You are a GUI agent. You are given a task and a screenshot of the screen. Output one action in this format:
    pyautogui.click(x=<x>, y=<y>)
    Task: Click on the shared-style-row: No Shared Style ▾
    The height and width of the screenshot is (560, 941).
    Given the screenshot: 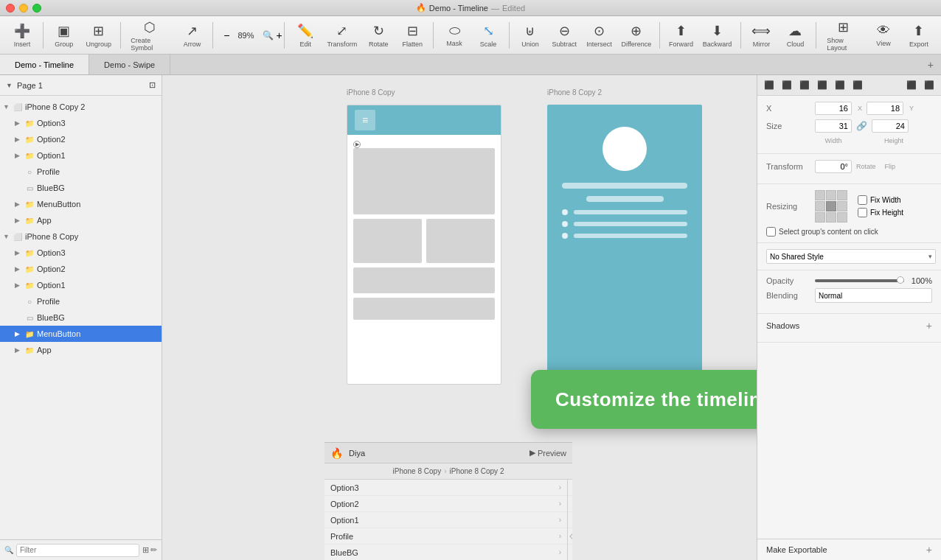 What is the action you would take?
    pyautogui.click(x=850, y=256)
    